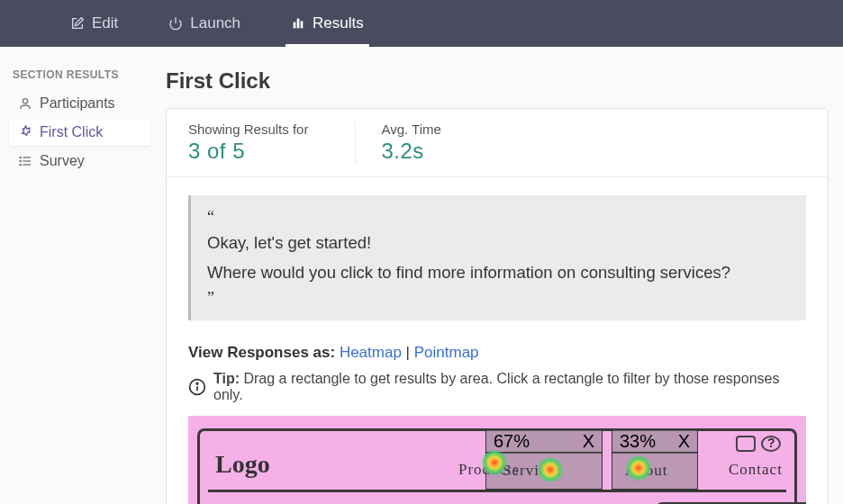 The height and width of the screenshot is (504, 843). I want to click on sidebar-item-first-click: First Click, so click(80, 132).